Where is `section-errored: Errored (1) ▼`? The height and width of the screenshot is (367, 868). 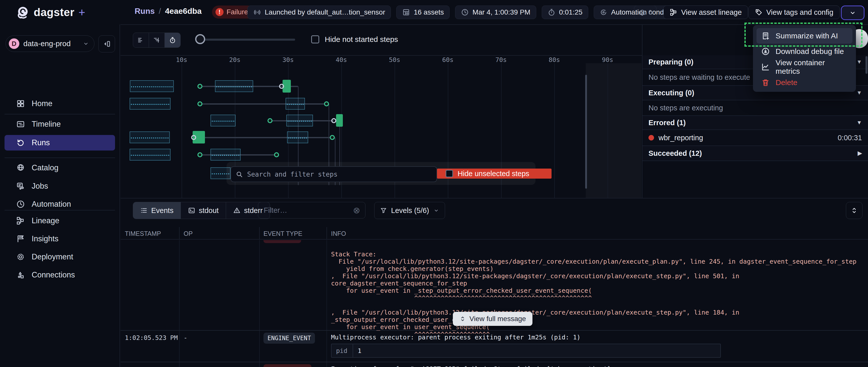 section-errored: Errored (1) ▼ is located at coordinates (755, 123).